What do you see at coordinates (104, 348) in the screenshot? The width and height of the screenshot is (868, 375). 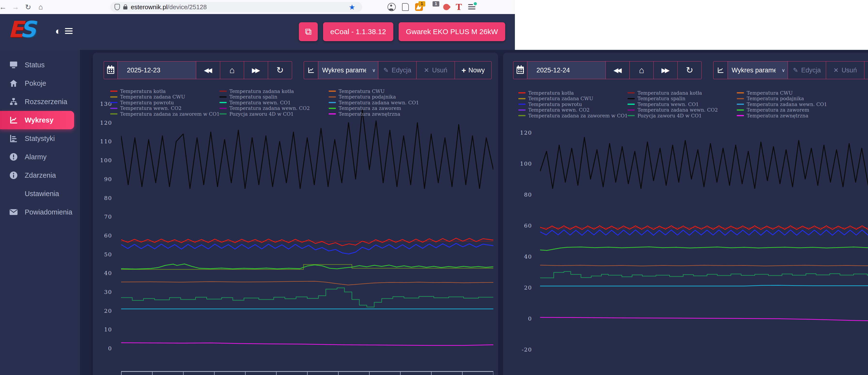 I see `y-tick-label: 0` at bounding box center [104, 348].